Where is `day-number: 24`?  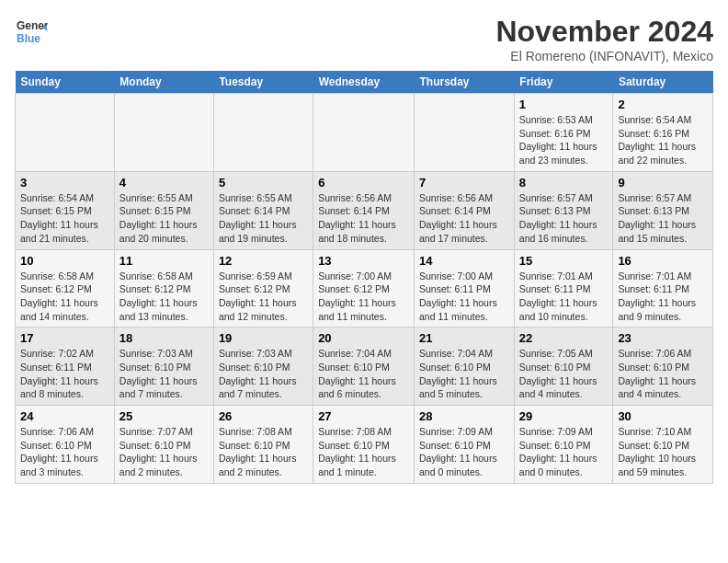 day-number: 24 is located at coordinates (64, 416).